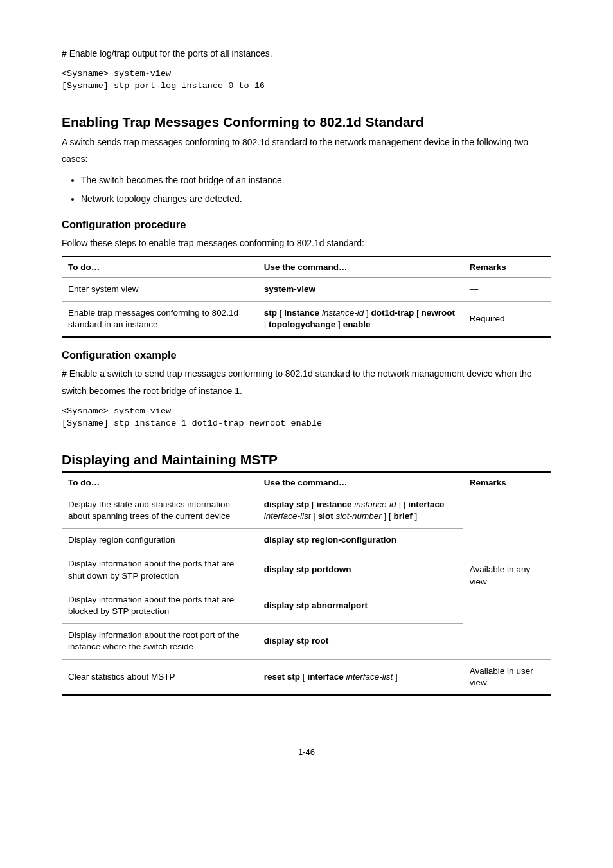 The width and height of the screenshot is (613, 868). What do you see at coordinates (316, 180) in the screenshot?
I see `bullet-1: The switch becomes the root bridge of an…` at bounding box center [316, 180].